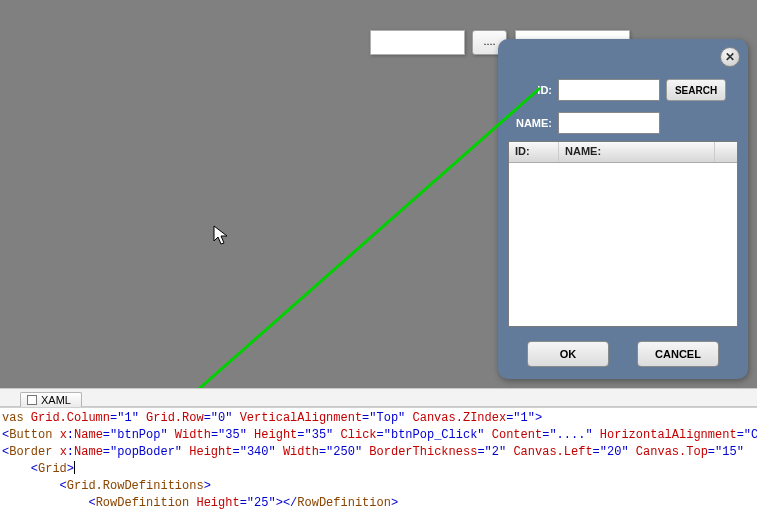  I want to click on cancel-button: CANCEL, so click(678, 354).